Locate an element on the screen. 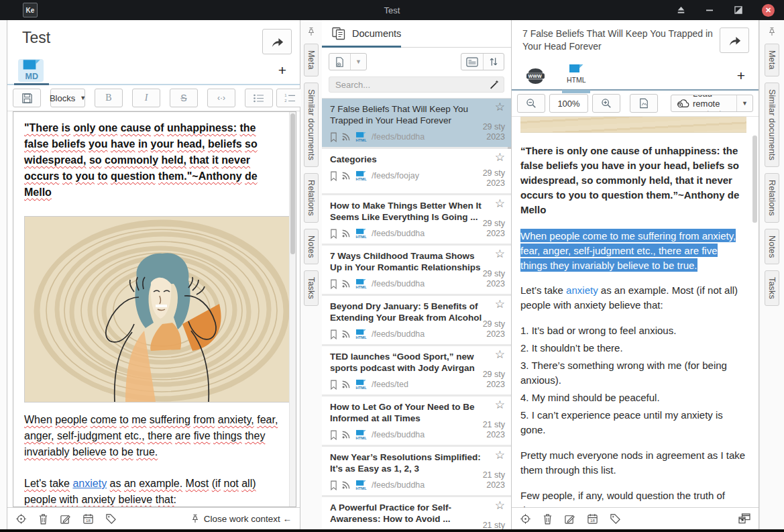  load-remote-content-button: Load remote content is located at coordinates (704, 103).